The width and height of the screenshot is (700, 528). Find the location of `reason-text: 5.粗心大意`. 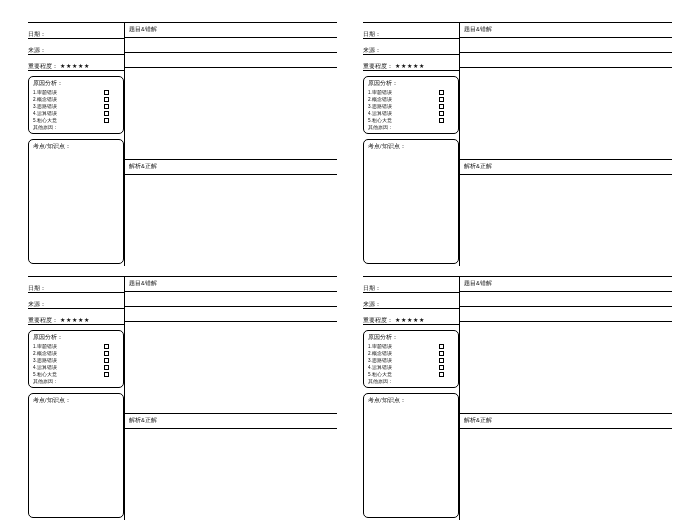

reason-text: 5.粗心大意 is located at coordinates (380, 374).